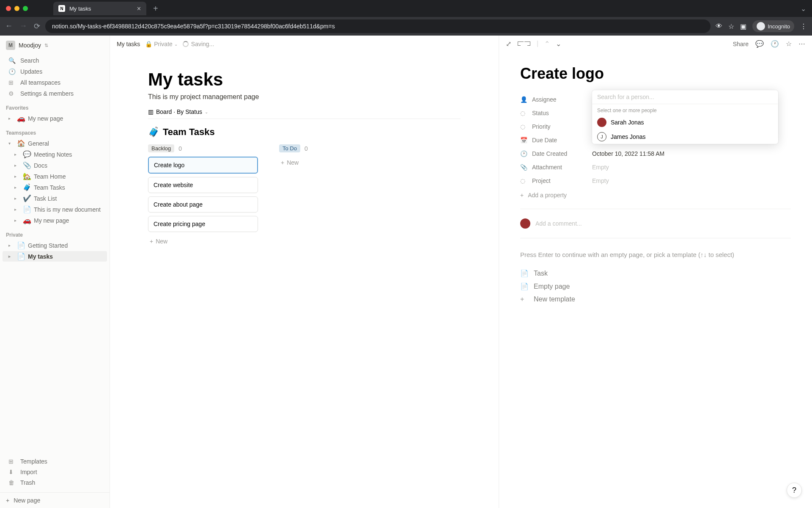  I want to click on peek-mode-icon: ⫍⫎, so click(524, 44).